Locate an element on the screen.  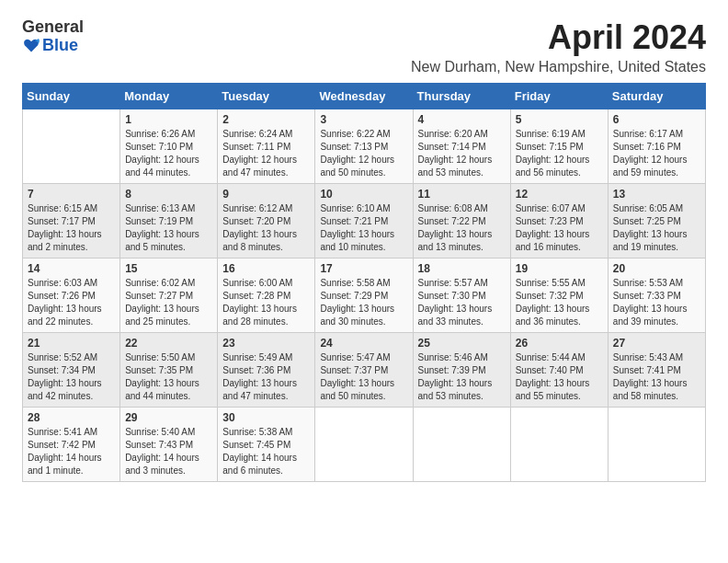
day-number: 24 is located at coordinates (364, 343).